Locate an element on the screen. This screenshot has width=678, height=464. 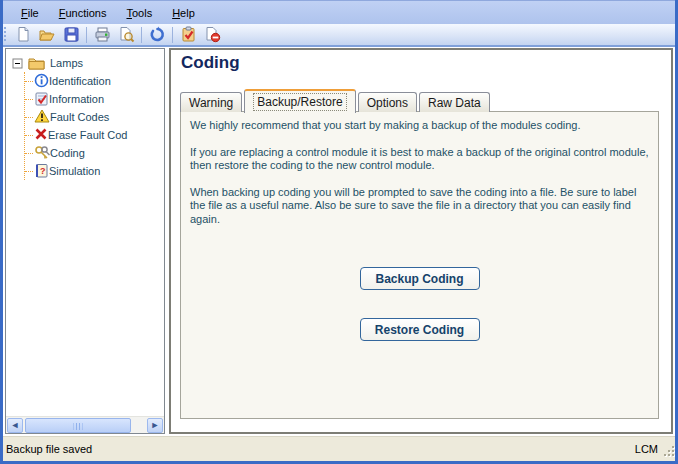
folder-icon is located at coordinates (36, 63).